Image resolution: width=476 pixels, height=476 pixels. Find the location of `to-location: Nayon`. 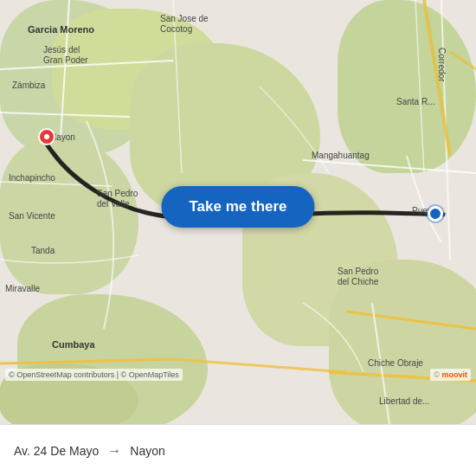

to-location: Nayon is located at coordinates (147, 451).